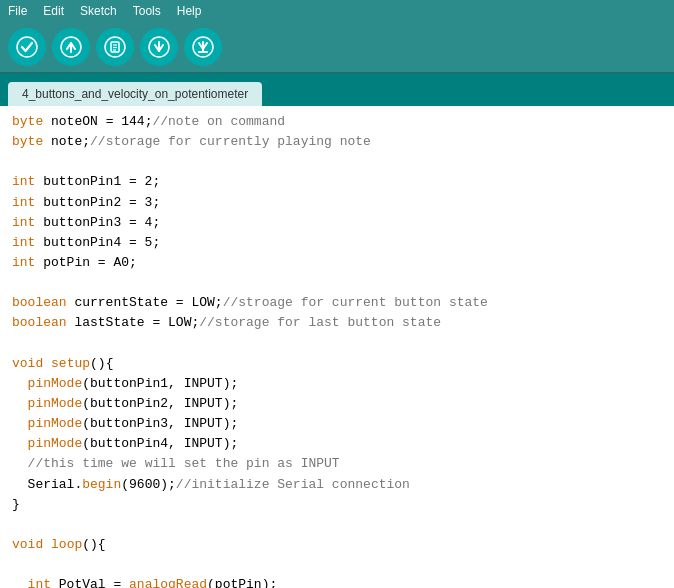 The height and width of the screenshot is (588, 674). What do you see at coordinates (190, 11) in the screenshot?
I see `menu-help: Help` at bounding box center [190, 11].